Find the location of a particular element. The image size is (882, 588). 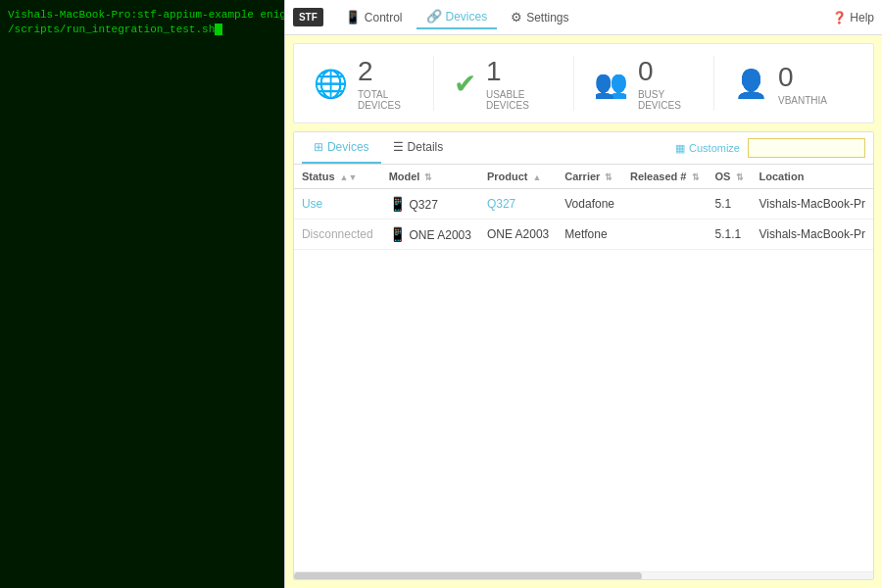

check-icon: ✔ is located at coordinates (465, 84).